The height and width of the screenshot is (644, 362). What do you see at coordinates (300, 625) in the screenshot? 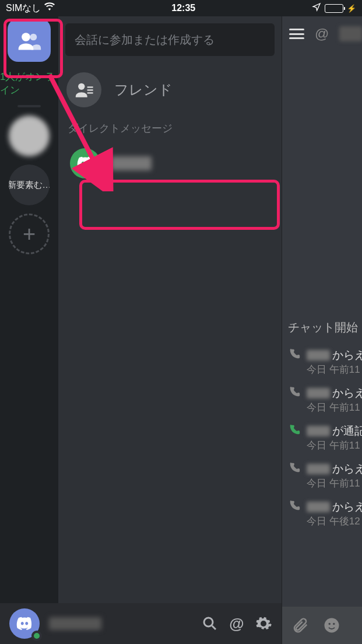
I see `attachment-icon` at bounding box center [300, 625].